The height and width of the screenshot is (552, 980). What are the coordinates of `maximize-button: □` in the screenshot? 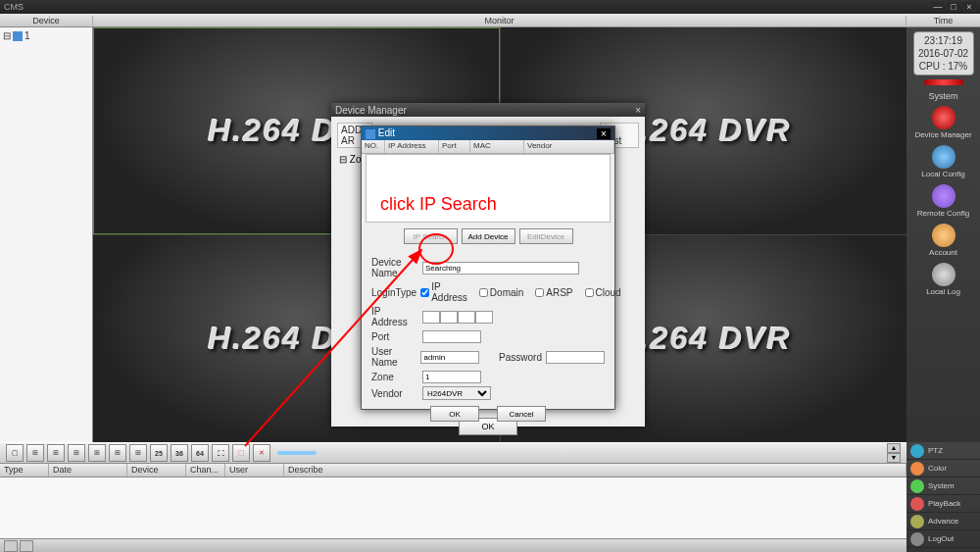 It's located at (954, 7).